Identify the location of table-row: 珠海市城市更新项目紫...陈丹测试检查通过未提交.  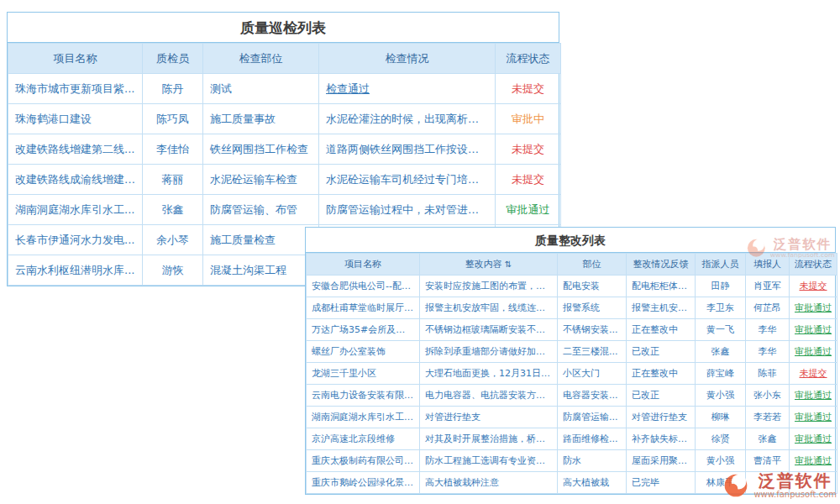
(285, 89).